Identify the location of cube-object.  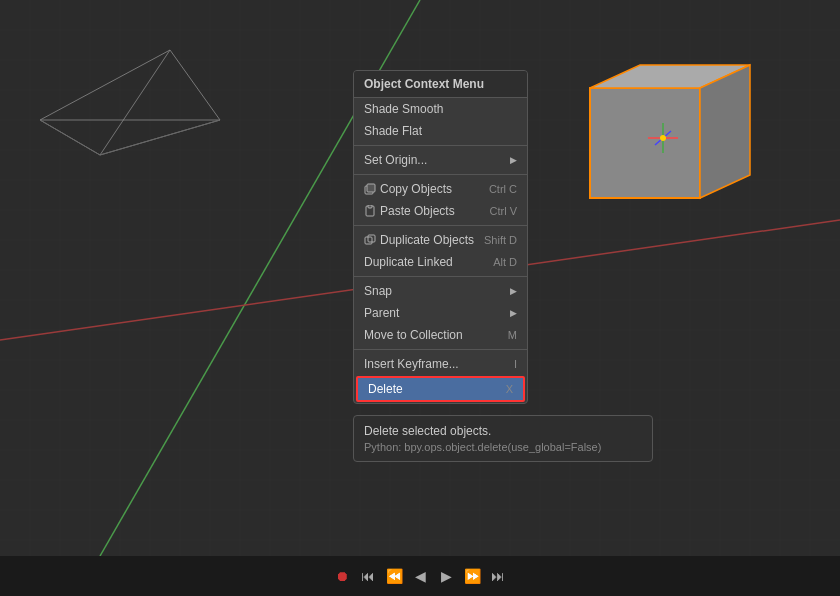
(670, 132).